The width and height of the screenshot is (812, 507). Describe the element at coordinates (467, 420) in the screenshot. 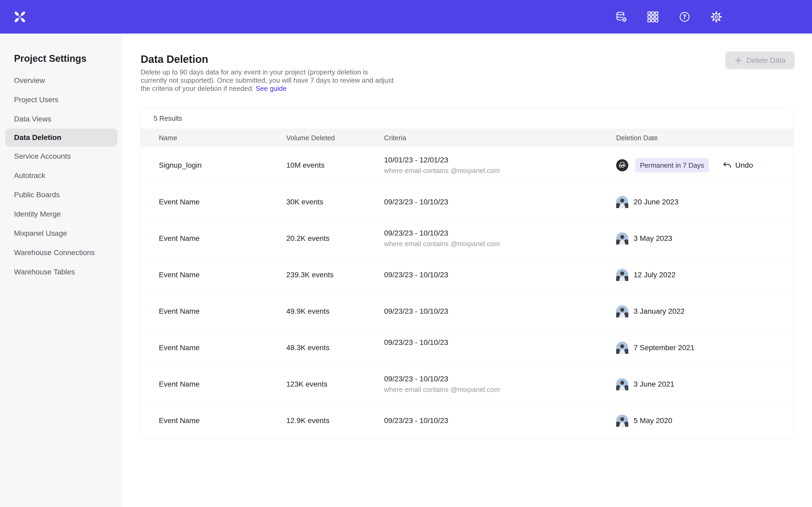

I see `table-row: Event Name 12.9K events 09/23/23 - 10/10…` at that location.